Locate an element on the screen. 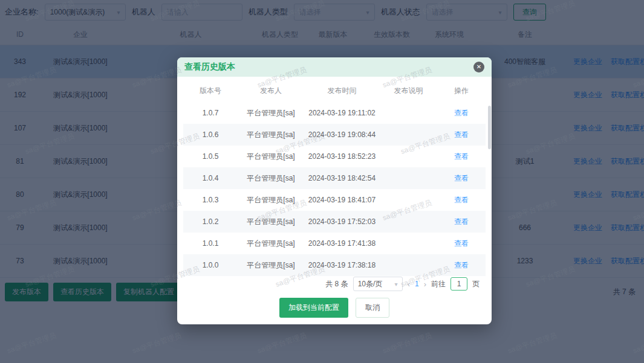  modal-header: 查看历史版本 ✕ is located at coordinates (334, 67).